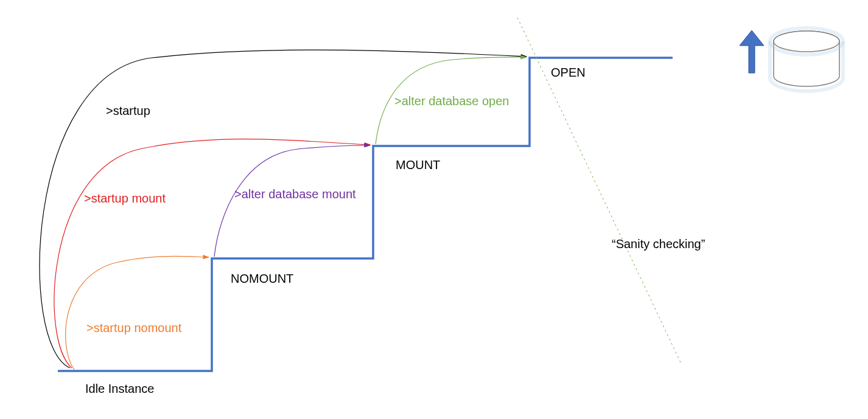 The width and height of the screenshot is (868, 419). What do you see at coordinates (125, 198) in the screenshot?
I see `startup-mount-label: >startup mount` at bounding box center [125, 198].